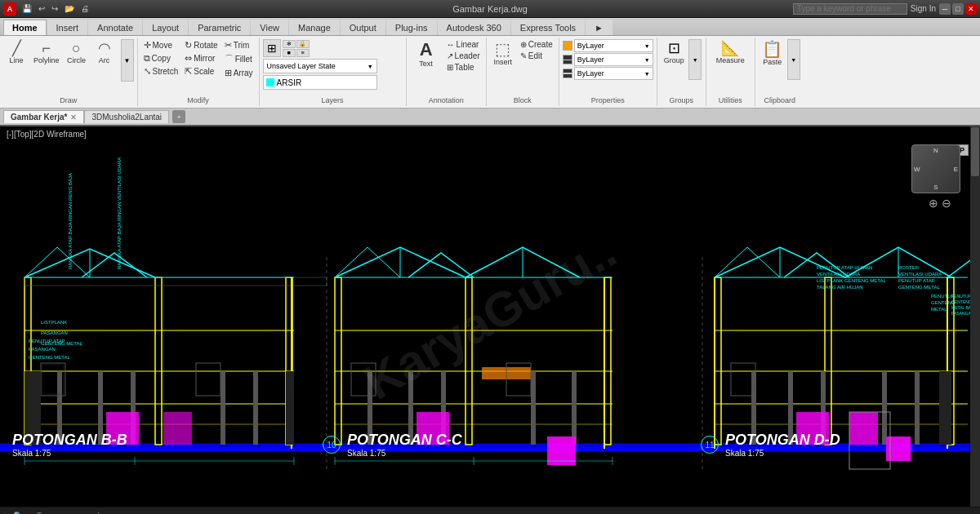  I want to click on text-icon: A, so click(426, 50).